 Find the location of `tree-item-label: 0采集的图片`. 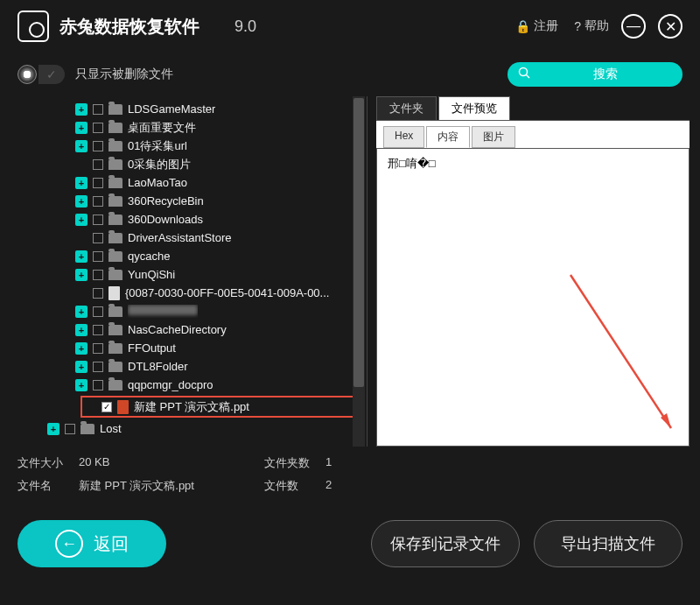

tree-item-label: 0采集的图片 is located at coordinates (159, 165).